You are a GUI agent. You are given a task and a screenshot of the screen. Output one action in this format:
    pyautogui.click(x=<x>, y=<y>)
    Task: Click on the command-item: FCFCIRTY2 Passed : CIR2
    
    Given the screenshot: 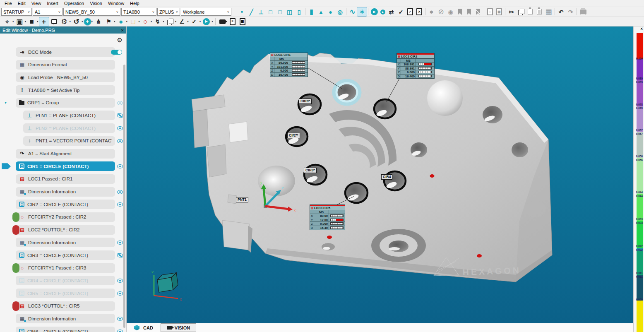 What is the action you would take?
    pyautogui.click(x=65, y=217)
    